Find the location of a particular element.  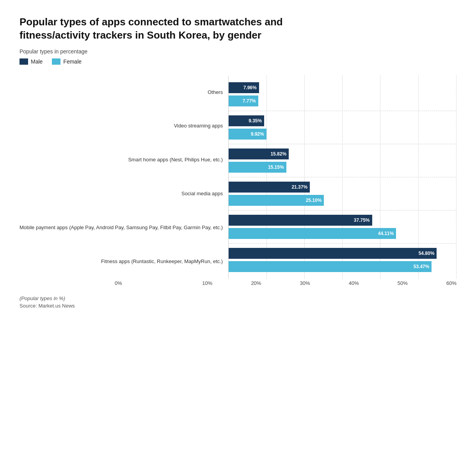

x-tick-3: 30% is located at coordinates (286, 283).